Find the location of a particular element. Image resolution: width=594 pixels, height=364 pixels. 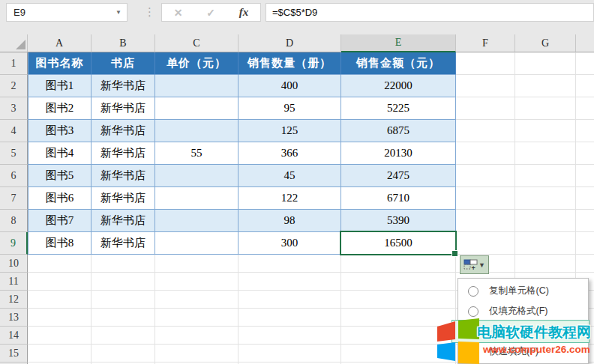

cell-B12 is located at coordinates (123, 300).